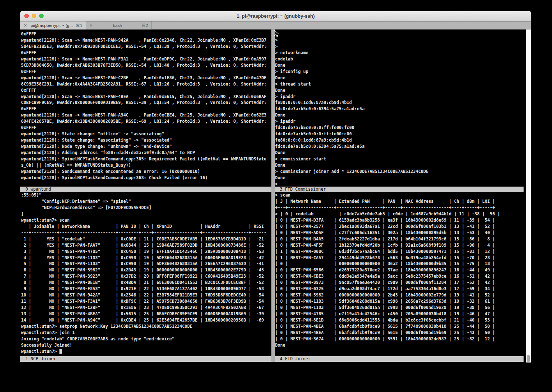  What do you see at coordinates (40, 351) in the screenshot?
I see `shell-prompt: wpanctl:utun7>` at bounding box center [40, 351].